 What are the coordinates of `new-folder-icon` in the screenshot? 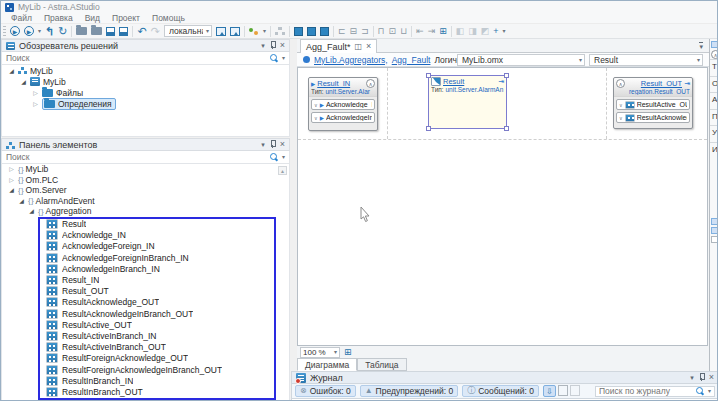 It's located at (82, 31).